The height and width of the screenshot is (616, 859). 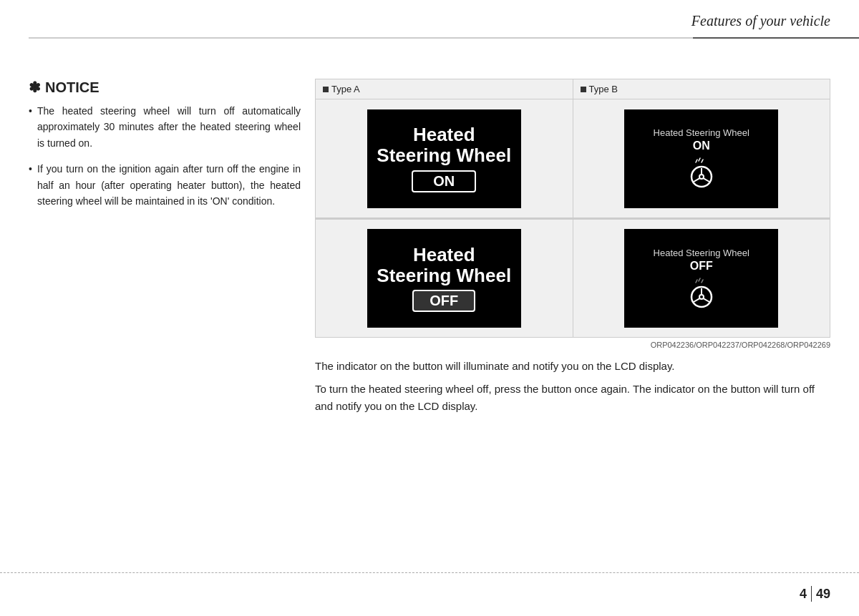 I want to click on page-divider, so click(x=812, y=594).